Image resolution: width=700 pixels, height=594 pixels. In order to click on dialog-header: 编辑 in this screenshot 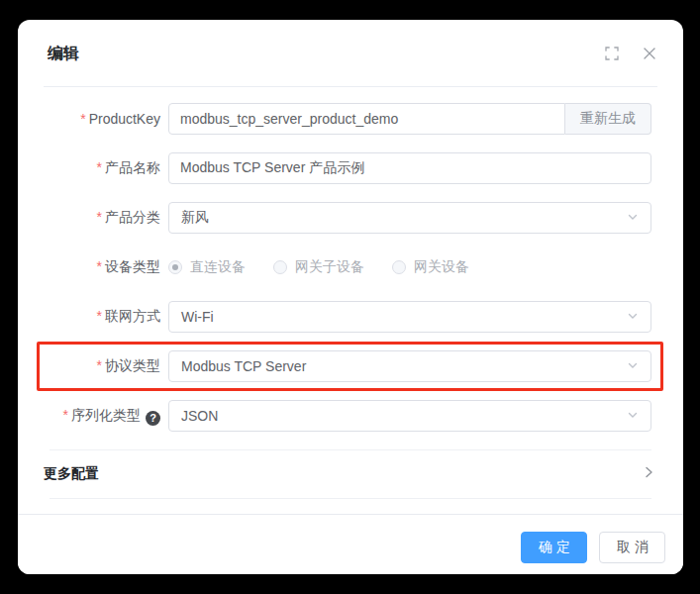, I will do `click(350, 53)`.